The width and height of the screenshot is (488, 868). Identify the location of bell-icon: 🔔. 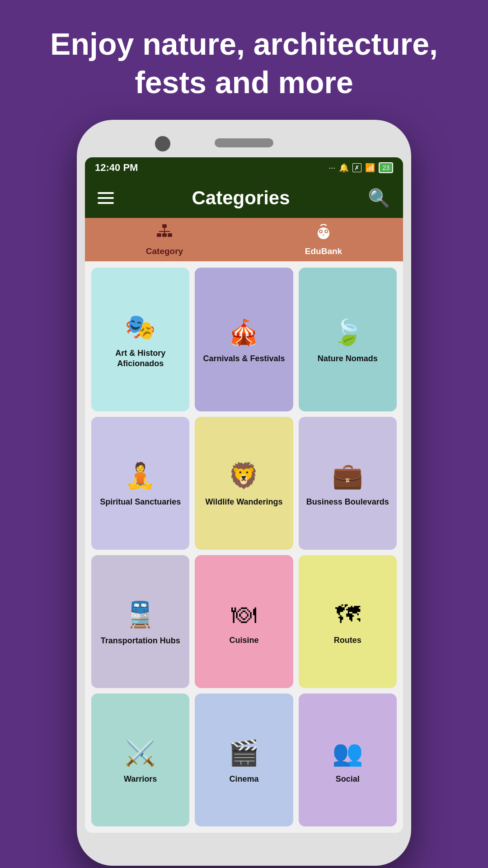
(344, 168).